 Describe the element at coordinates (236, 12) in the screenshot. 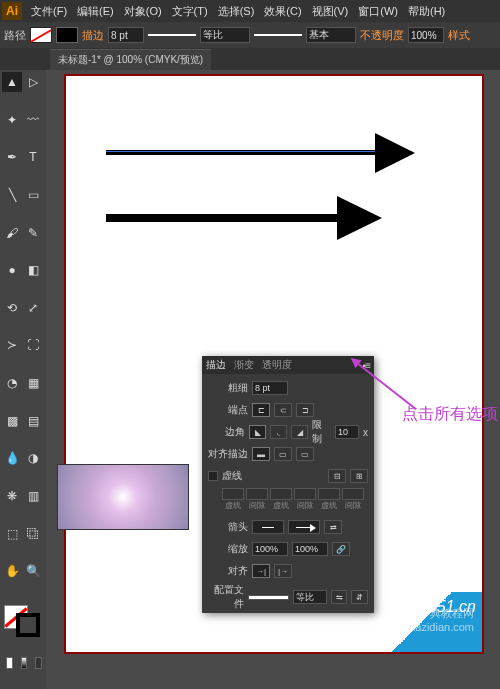

I see `menu-select: 选择(S)` at that location.